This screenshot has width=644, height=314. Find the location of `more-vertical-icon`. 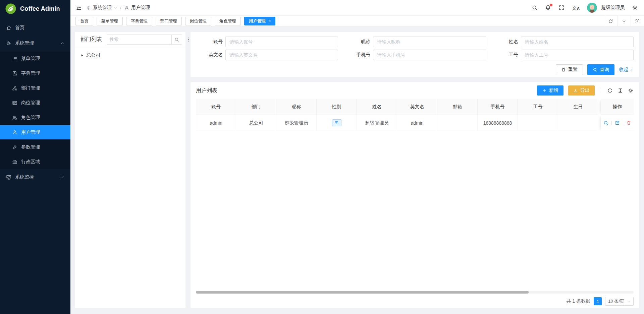

more-vertical-icon is located at coordinates (188, 40).